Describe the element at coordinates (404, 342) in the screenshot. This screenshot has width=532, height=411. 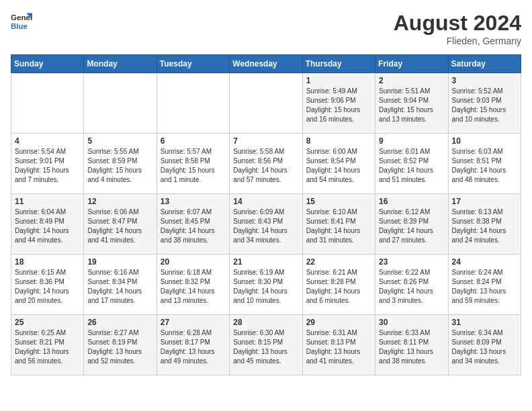
I see `sunset: Sunset: 8:11 PM` at that location.